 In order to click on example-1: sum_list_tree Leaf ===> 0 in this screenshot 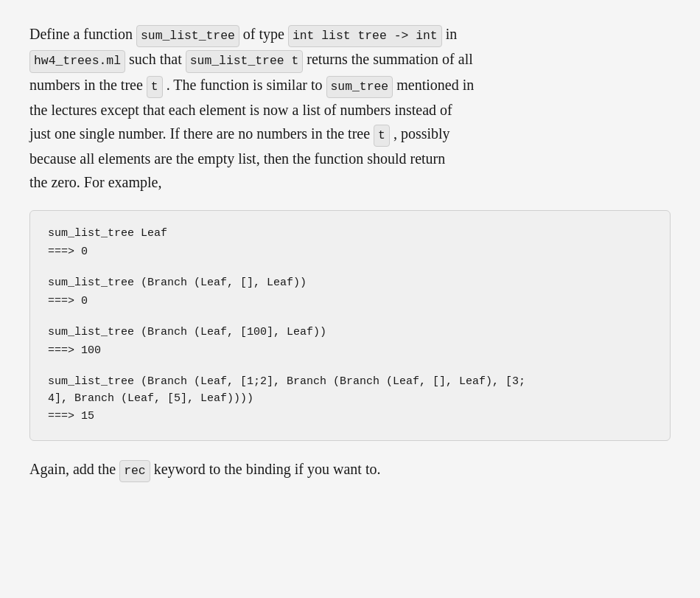, I will do `click(350, 243)`.